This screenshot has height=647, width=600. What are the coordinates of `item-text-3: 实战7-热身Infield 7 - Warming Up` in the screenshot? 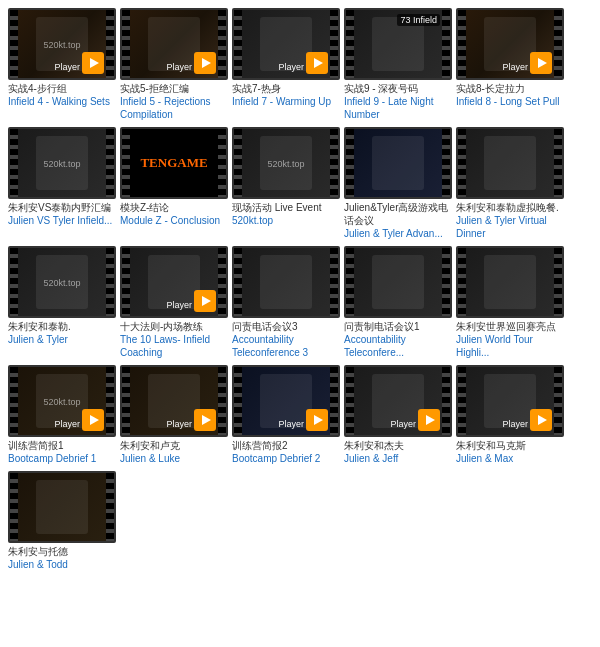 It's located at (286, 95).